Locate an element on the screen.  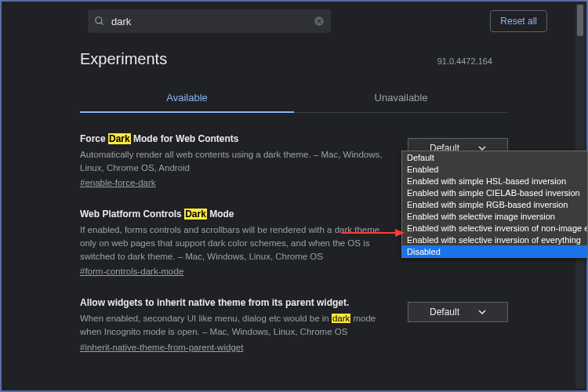
flag-title: Force Dark Mode for Web Contents is located at coordinates (232, 139).